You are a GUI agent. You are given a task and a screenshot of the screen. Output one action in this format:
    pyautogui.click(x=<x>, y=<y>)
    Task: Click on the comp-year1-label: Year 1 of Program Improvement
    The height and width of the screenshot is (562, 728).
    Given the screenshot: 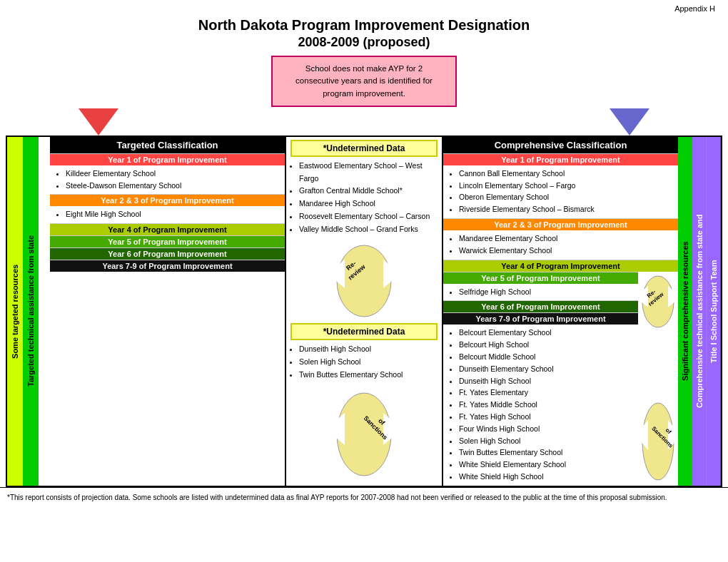 What is the action you would take?
    pyautogui.click(x=561, y=160)
    